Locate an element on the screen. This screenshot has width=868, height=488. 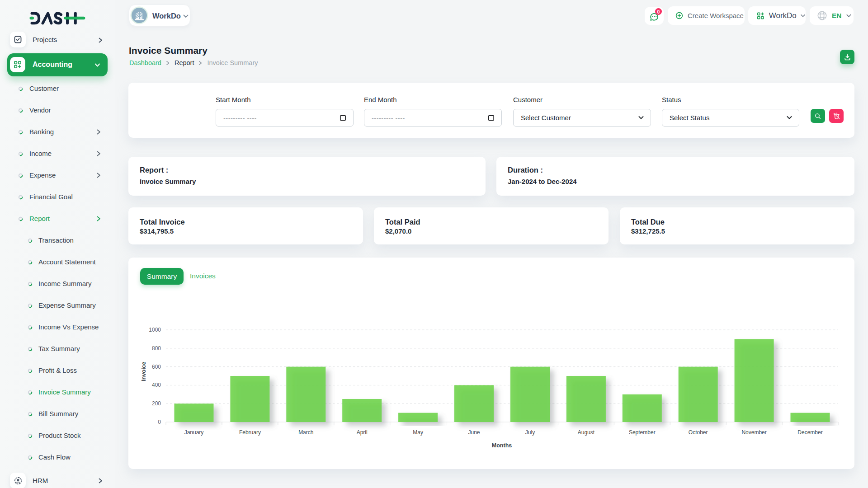
svg-text: 800 is located at coordinates (156, 348).